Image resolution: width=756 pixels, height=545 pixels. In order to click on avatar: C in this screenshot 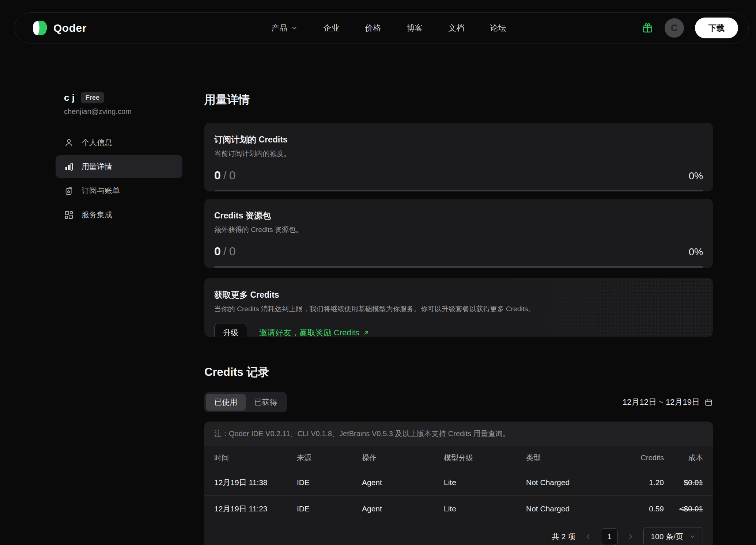, I will do `click(674, 28)`.